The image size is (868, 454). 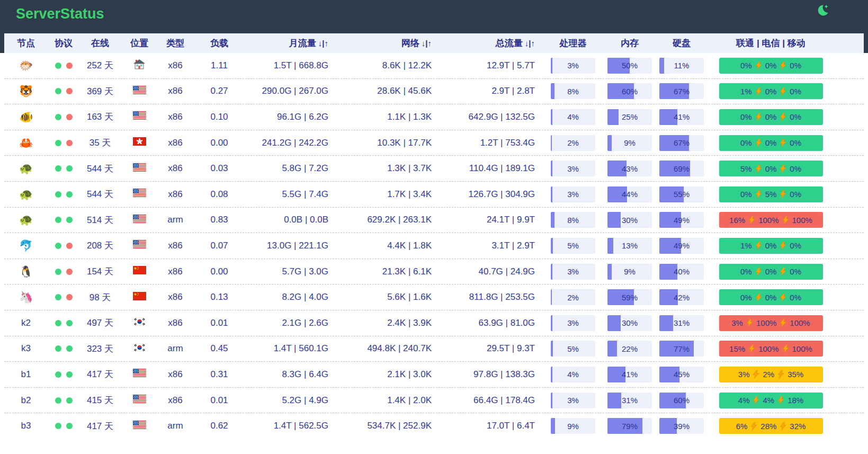 I want to click on total-traffic: 3.1T | 2.9T, so click(x=513, y=246).